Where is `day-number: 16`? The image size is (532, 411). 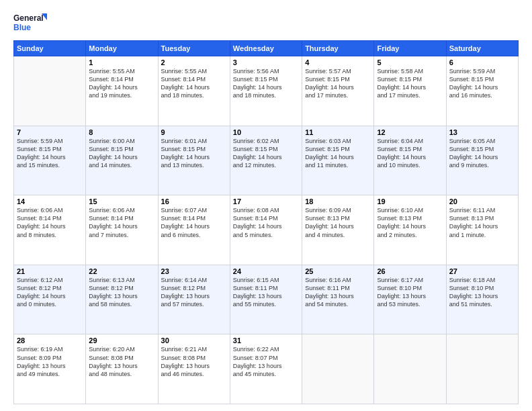 day-number: 16 is located at coordinates (194, 201).